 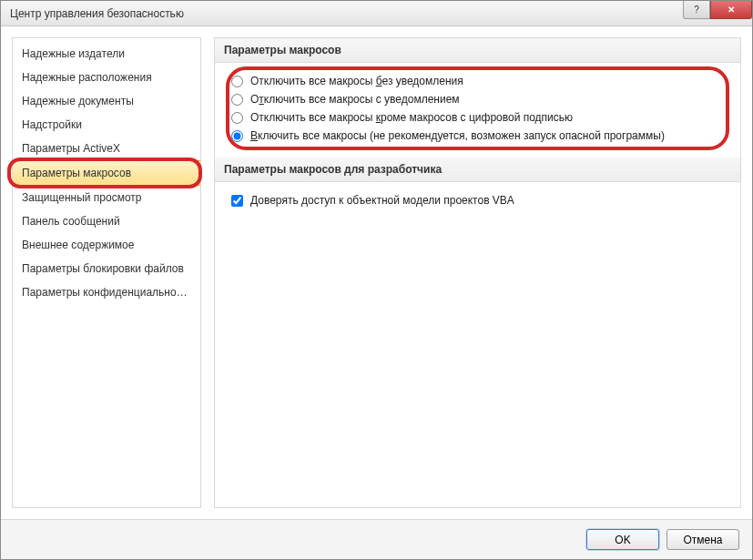 What do you see at coordinates (107, 245) in the screenshot?
I see `sidebar-item-external-content: Внешнее содержимое` at bounding box center [107, 245].